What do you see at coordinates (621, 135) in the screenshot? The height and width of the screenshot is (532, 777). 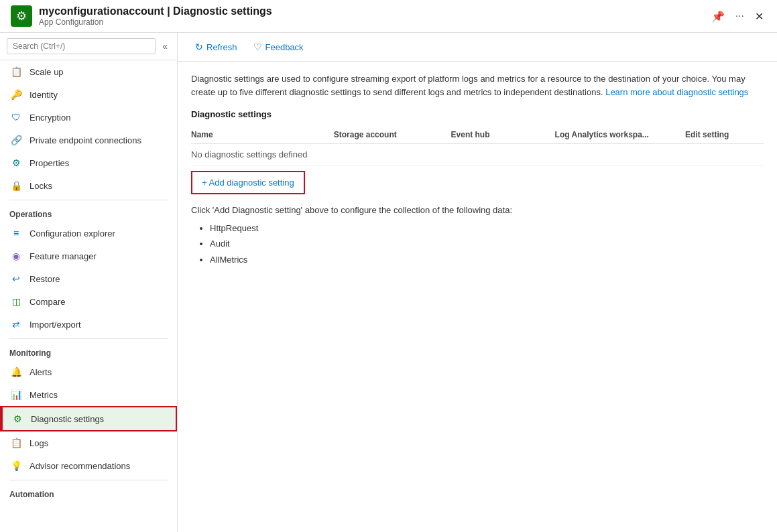 I see `col-header-analytics: Log Analytics workspa...` at bounding box center [621, 135].